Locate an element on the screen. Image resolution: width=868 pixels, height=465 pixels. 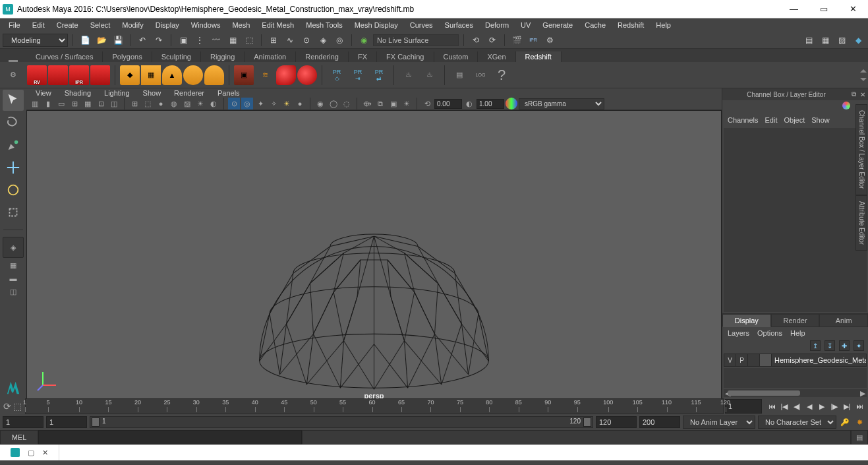
shelf-log-icon: LOG is located at coordinates (480, 75).